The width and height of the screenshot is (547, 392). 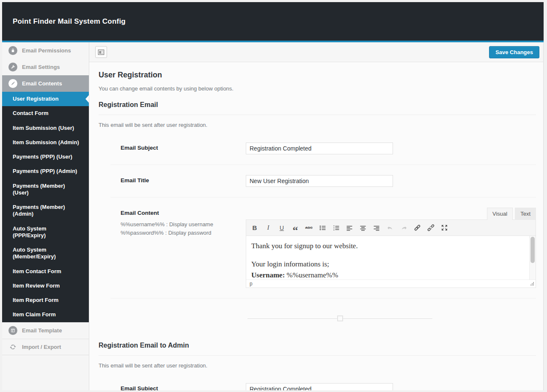 I want to click on wrench-icon, so click(x=13, y=67).